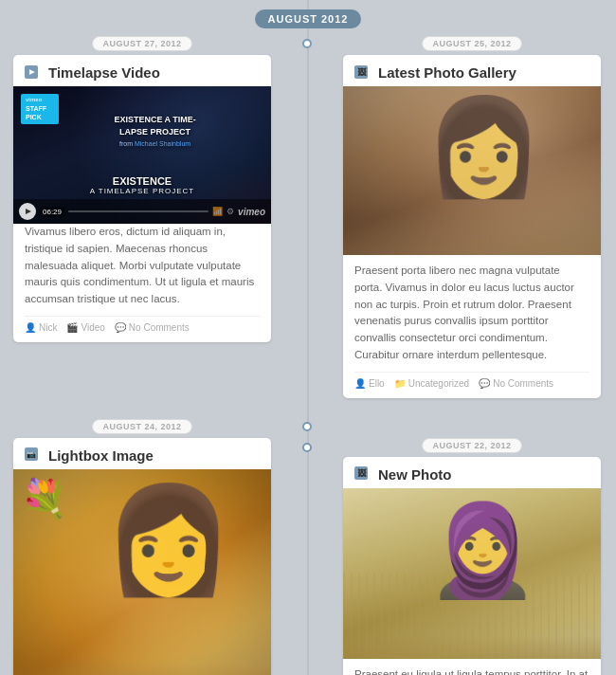 The image size is (616, 675). What do you see at coordinates (415, 474) in the screenshot?
I see `newphoto-title: New Photo` at bounding box center [415, 474].